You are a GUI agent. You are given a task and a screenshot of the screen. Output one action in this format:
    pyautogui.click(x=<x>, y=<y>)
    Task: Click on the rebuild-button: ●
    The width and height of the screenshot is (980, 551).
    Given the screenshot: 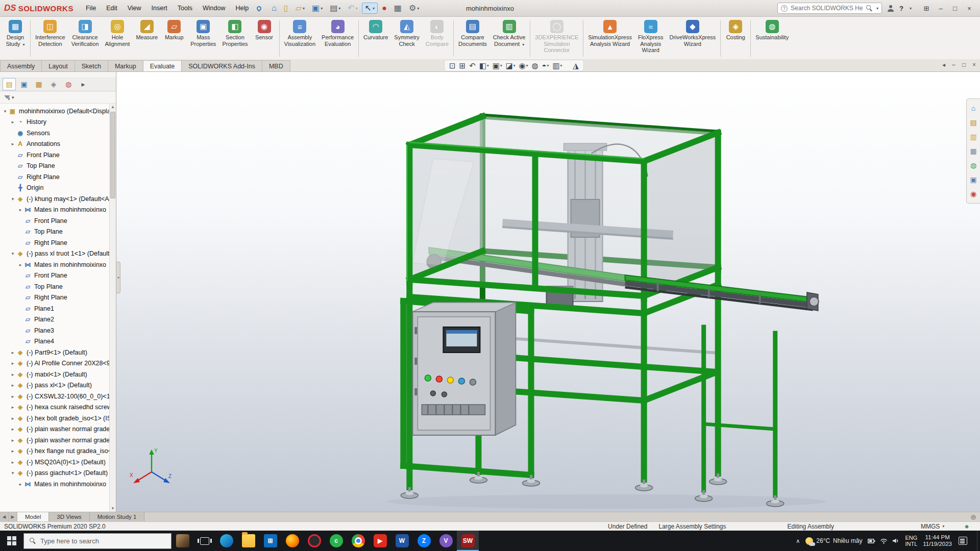 What is the action you would take?
    pyautogui.click(x=384, y=8)
    